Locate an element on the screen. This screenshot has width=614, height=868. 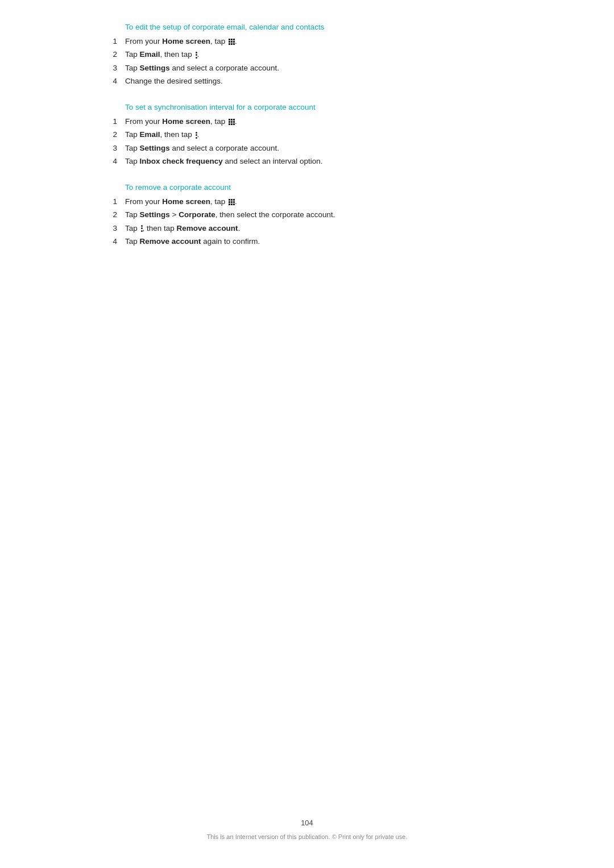
step-text: Tap Remove account again to confirm. is located at coordinates (324, 242).